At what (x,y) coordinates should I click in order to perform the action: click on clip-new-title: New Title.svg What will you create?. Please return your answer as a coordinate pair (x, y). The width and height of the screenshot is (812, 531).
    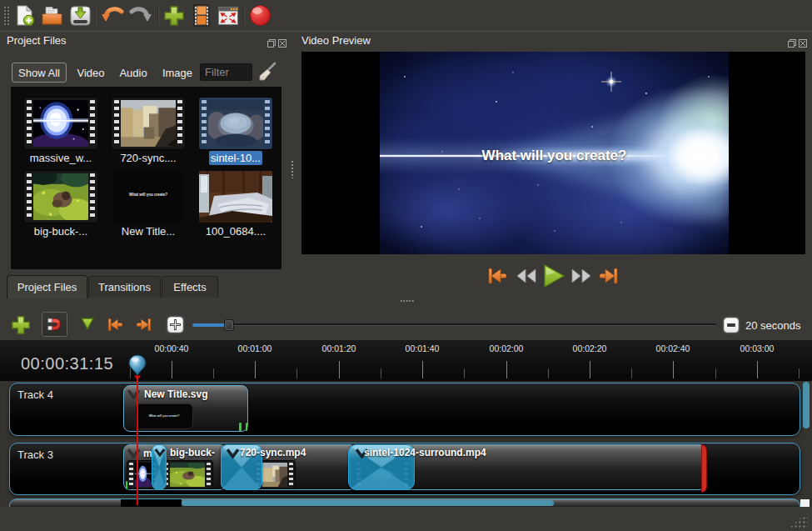
    Looking at the image, I should click on (186, 408).